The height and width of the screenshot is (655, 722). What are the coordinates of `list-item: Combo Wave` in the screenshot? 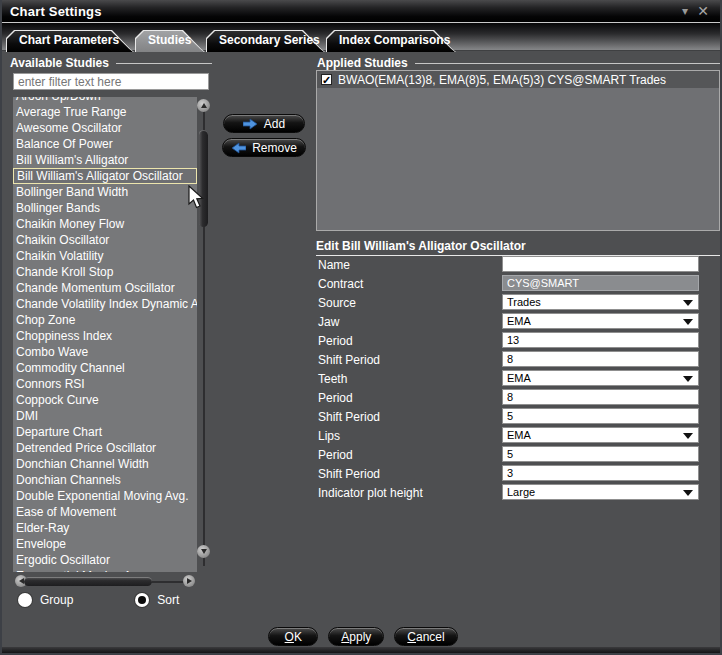 It's located at (105, 352).